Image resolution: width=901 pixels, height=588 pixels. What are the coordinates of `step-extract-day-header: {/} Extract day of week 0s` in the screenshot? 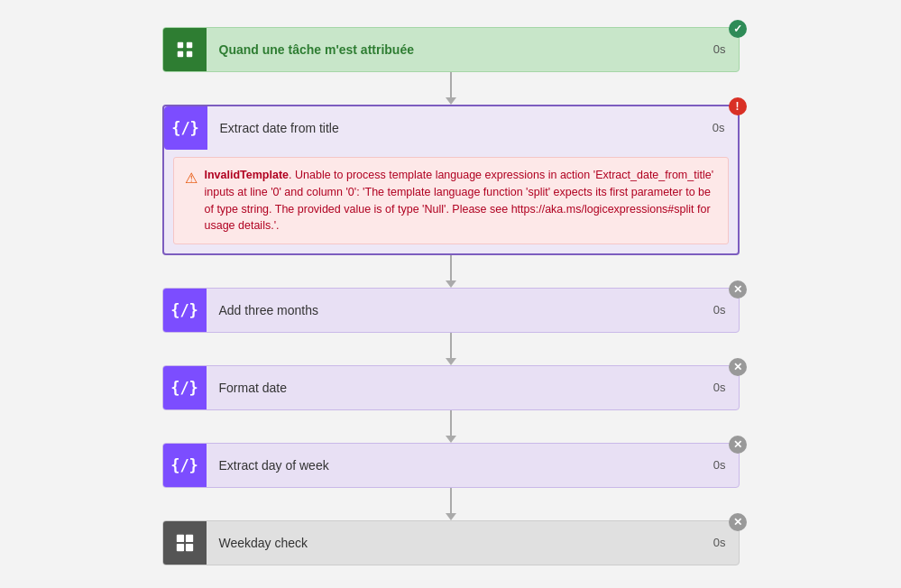 It's located at (451, 465).